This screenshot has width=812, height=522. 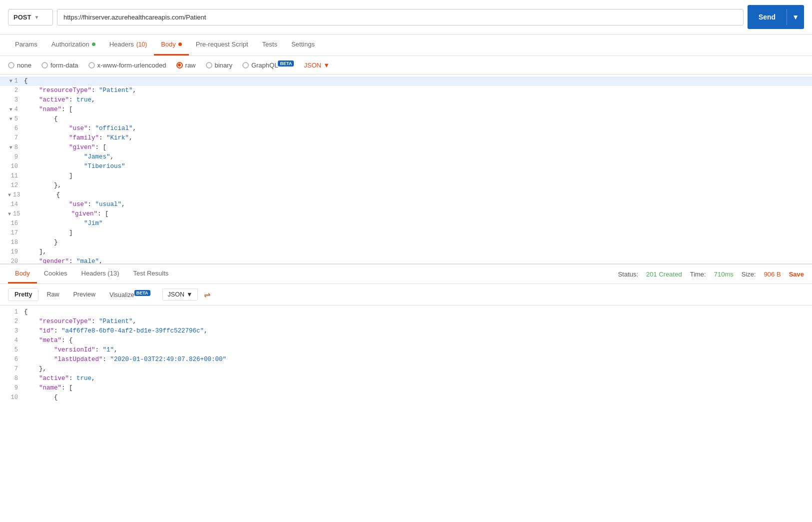 What do you see at coordinates (406, 195) in the screenshot?
I see `code-line-13: ▼13 {` at bounding box center [406, 195].